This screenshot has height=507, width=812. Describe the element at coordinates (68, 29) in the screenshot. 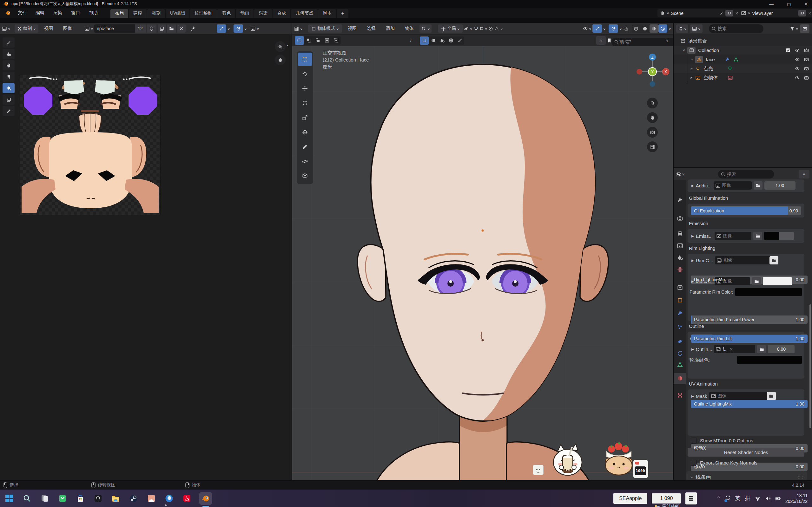

I see `image-menu-image: 图像` at that location.